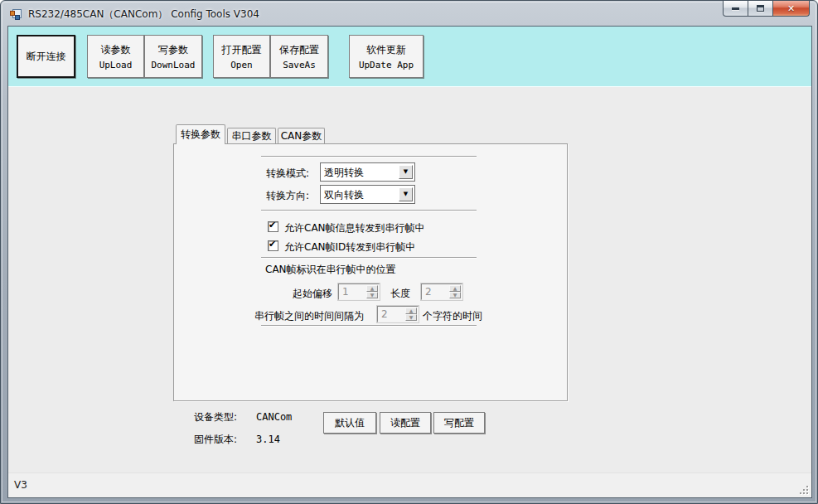  I want to click on close-button: ✕, so click(791, 8).